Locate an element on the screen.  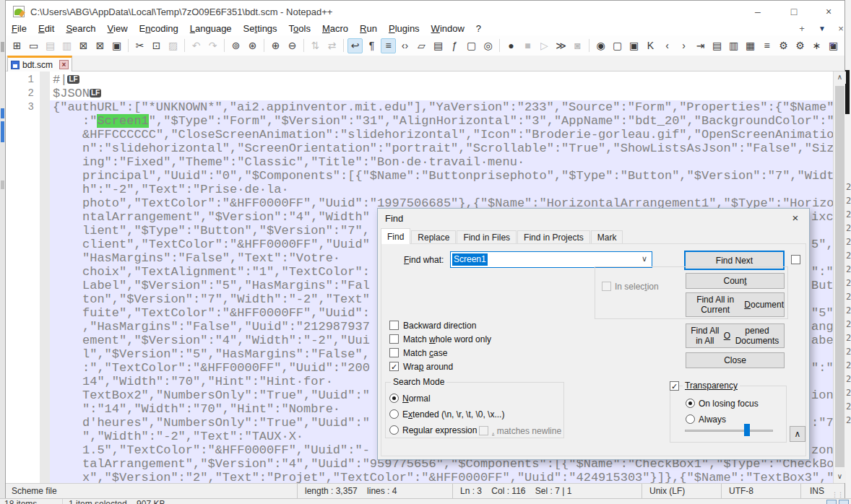
bookmark-margin is located at coordinates (45, 277).